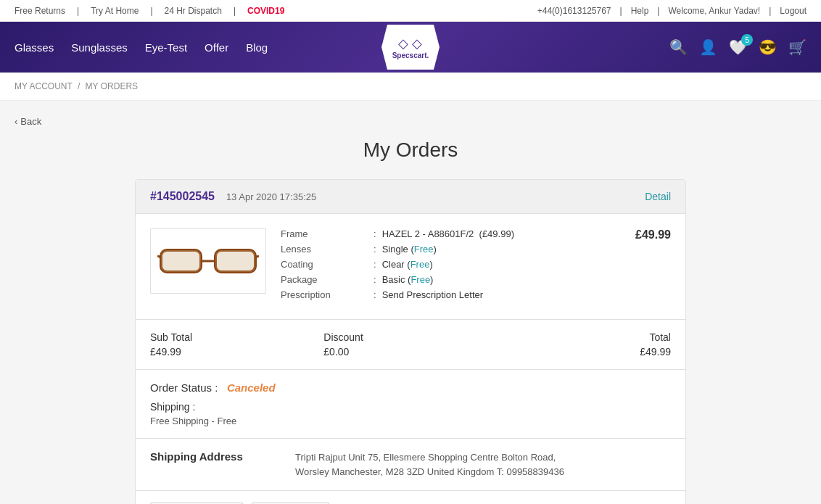 The width and height of the screenshot is (821, 504). Describe the element at coordinates (34, 48) in the screenshot. I see `nav-glasses: Glasses` at that location.